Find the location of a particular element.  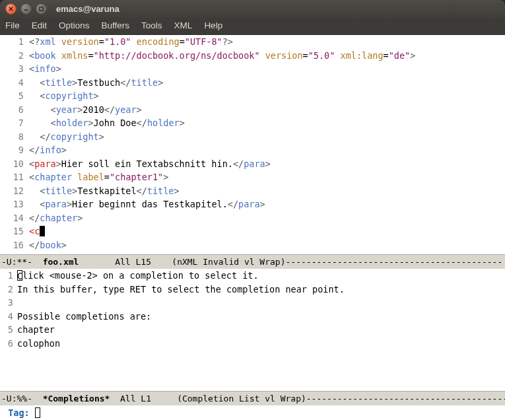

completion-heading: Possible completions are: is located at coordinates (261, 317).